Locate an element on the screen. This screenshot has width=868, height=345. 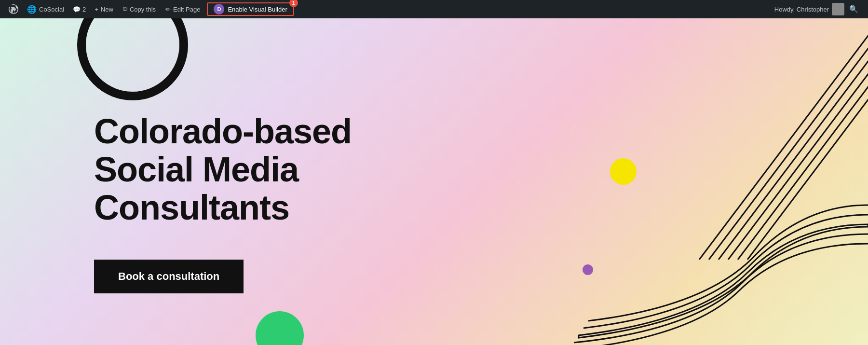
green-dot-decoration is located at coordinates (280, 328).